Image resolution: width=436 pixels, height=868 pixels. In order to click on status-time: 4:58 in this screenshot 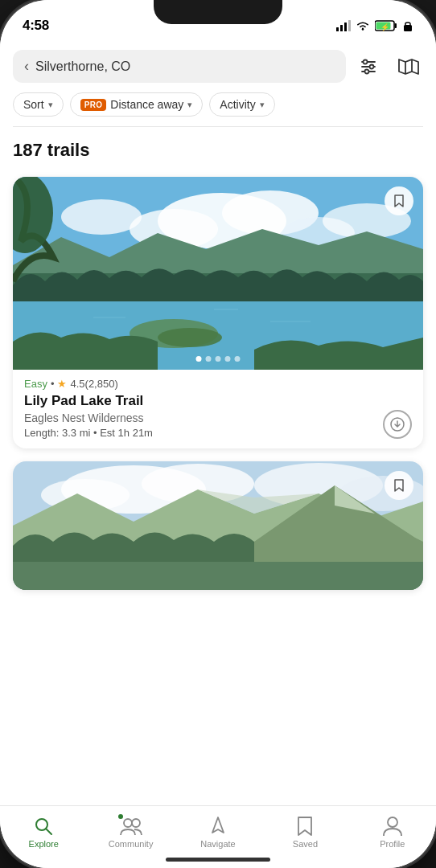, I will do `click(35, 26)`.